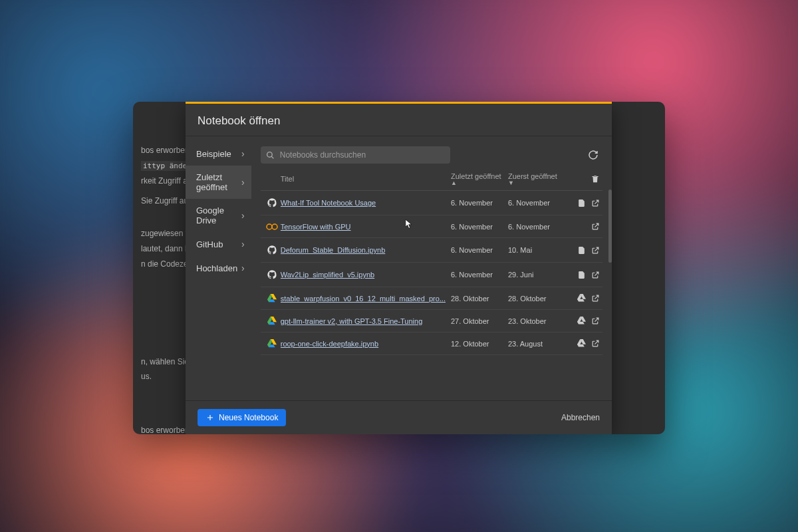 This screenshot has width=798, height=532. What do you see at coordinates (366, 321) in the screenshot?
I see `notebook-name: gpt-llm-trainer v2, with GPT-3.5 Fine-Tu…` at bounding box center [366, 321].